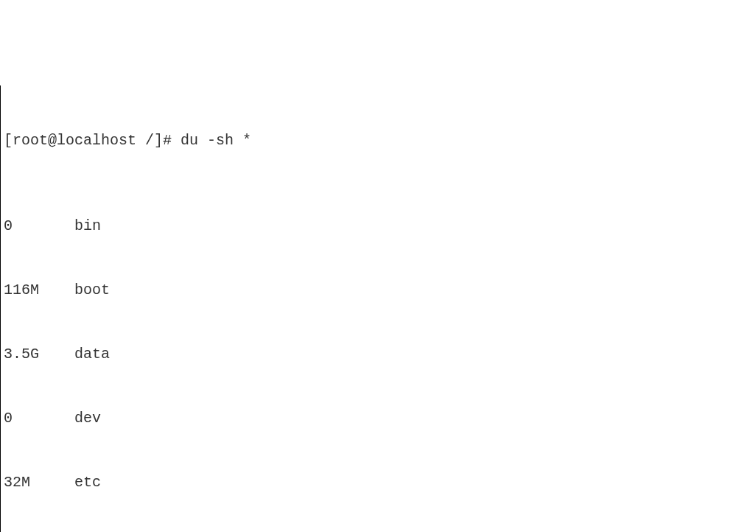  Describe the element at coordinates (380, 419) in the screenshot. I see `du-row: 0dev` at that location.